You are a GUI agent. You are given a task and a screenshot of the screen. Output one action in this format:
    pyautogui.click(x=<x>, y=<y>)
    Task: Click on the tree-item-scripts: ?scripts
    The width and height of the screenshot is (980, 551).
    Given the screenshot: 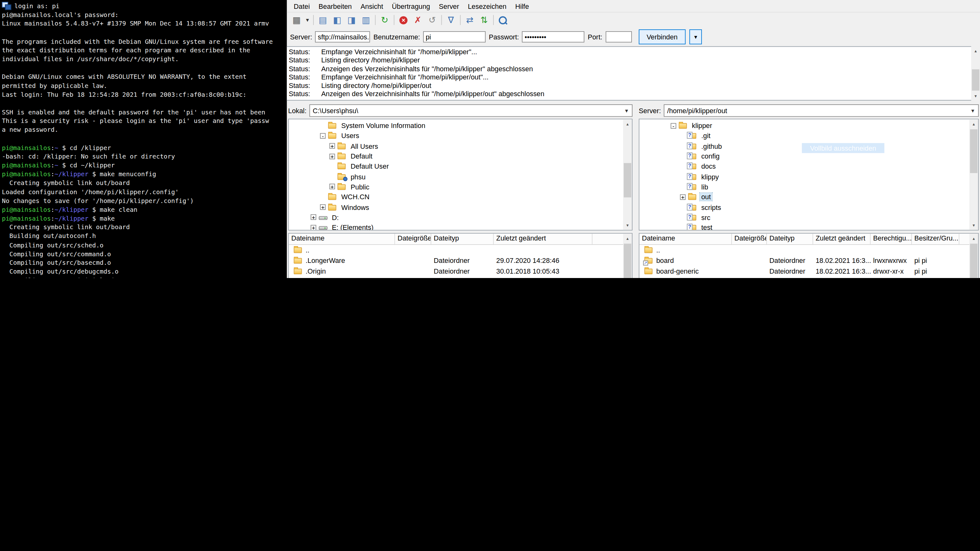 What is the action you would take?
    pyautogui.click(x=809, y=207)
    